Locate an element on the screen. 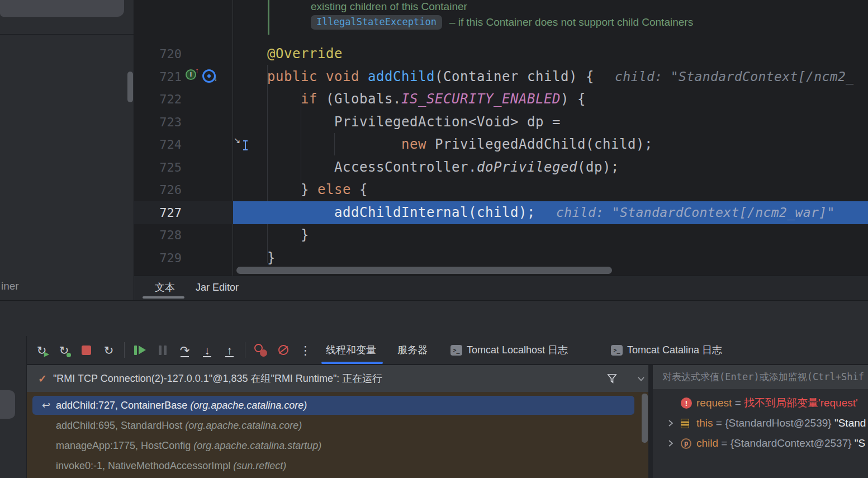 The image size is (868, 478). stack-frame-row: addChild:695, StandardHost (org.apache.c… is located at coordinates (338, 425).